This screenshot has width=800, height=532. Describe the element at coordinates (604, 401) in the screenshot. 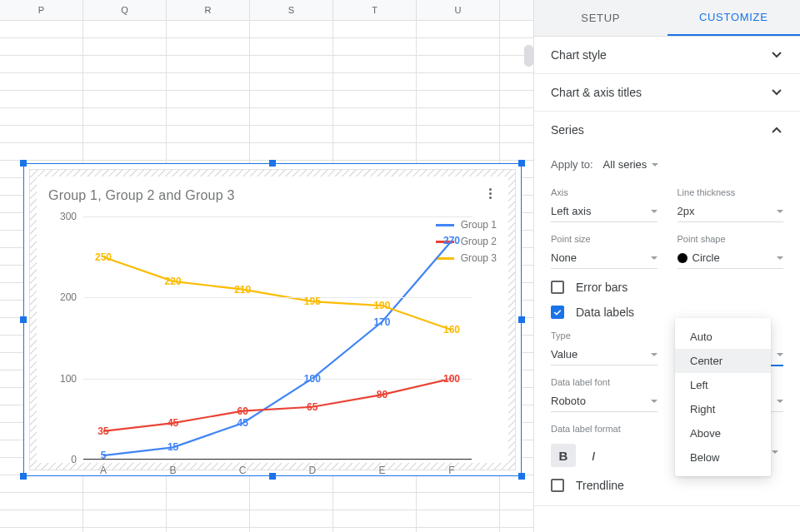

I see `data-label-font-select: Roboto` at that location.